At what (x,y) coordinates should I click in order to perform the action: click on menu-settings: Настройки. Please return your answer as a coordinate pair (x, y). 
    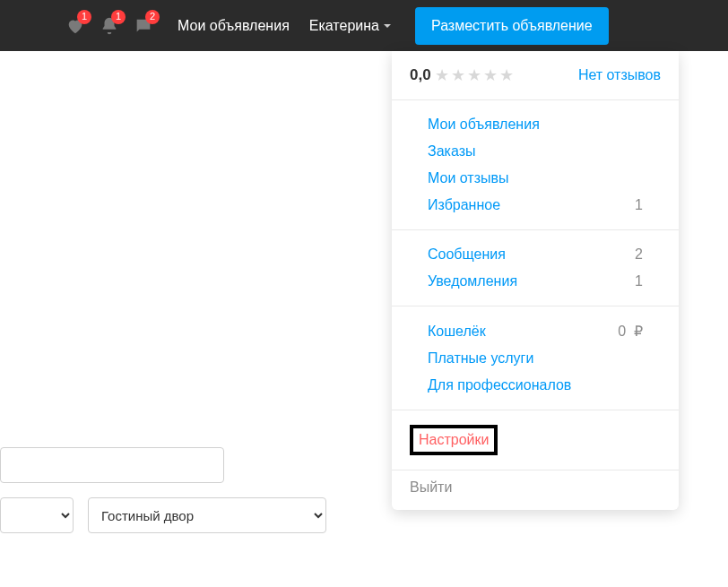
    Looking at the image, I should click on (454, 439).